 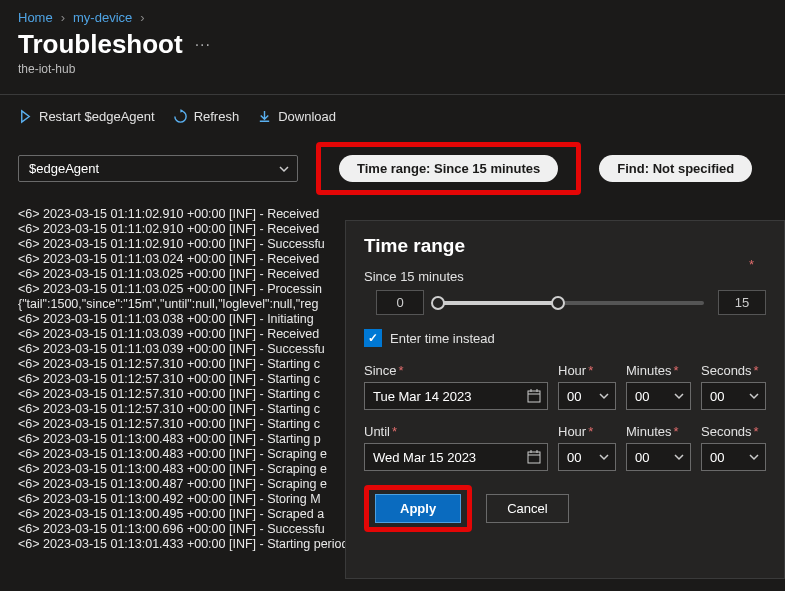 What do you see at coordinates (400, 302) in the screenshot?
I see `slider-min: 0` at bounding box center [400, 302].